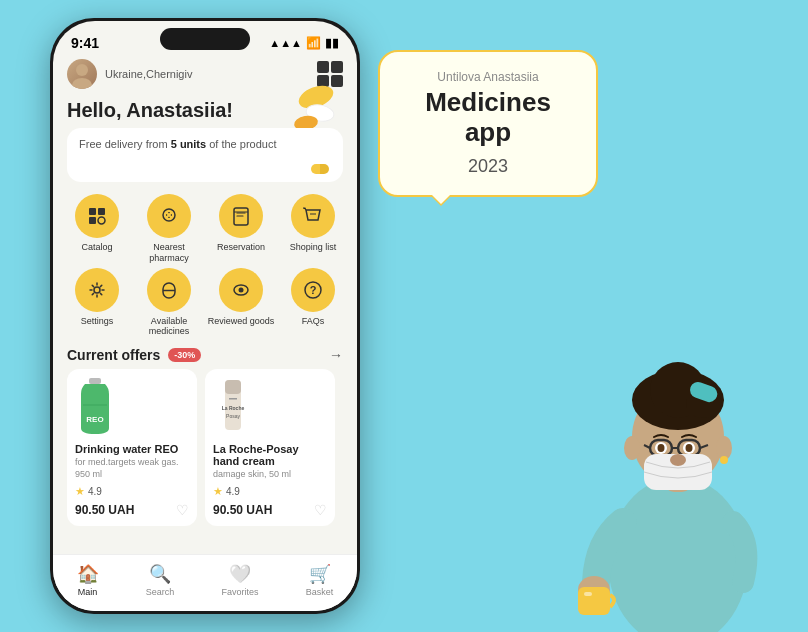 The height and width of the screenshot is (632, 808). I want to click on basket-icon: 🛒, so click(320, 574).